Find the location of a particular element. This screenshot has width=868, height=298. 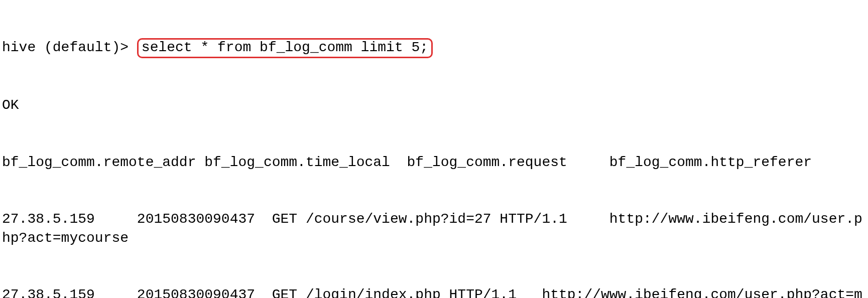

result-row: 27.38.5.159 20150830090437 GET /course/v… is located at coordinates (434, 229).